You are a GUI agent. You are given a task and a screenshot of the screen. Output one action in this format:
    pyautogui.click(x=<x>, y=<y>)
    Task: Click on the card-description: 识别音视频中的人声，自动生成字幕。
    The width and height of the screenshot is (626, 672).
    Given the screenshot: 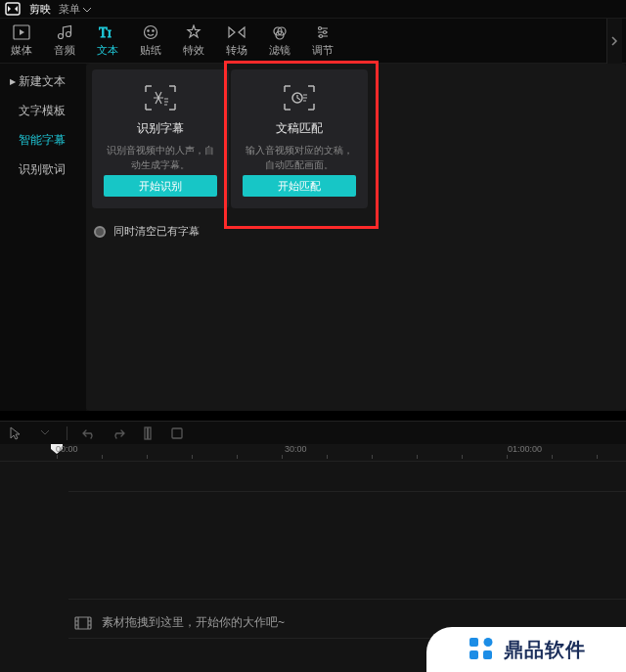 What is the action you would take?
    pyautogui.click(x=160, y=157)
    